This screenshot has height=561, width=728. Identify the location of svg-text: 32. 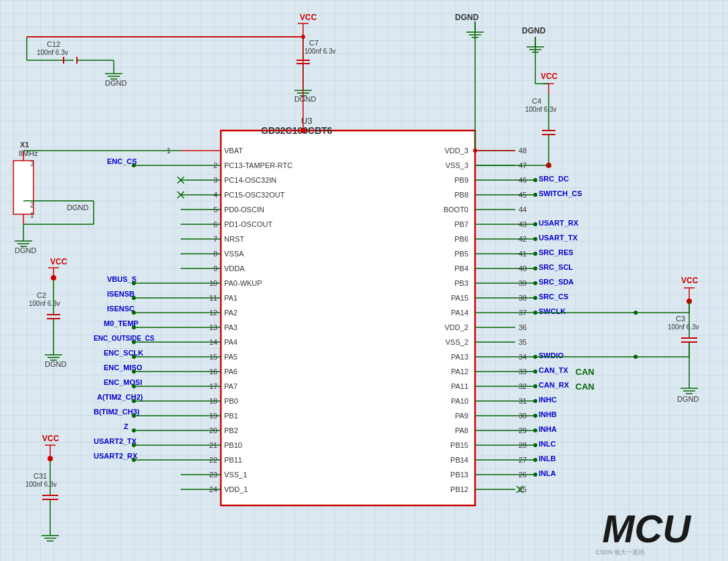
(523, 386).